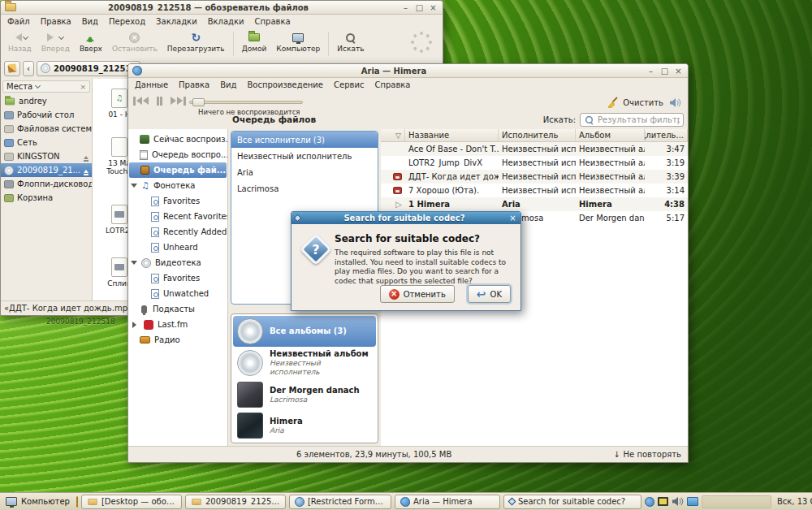 Image resolution: width=812 pixels, height=510 pixels. I want to click on artist-row: Lacrimosa, so click(304, 188).